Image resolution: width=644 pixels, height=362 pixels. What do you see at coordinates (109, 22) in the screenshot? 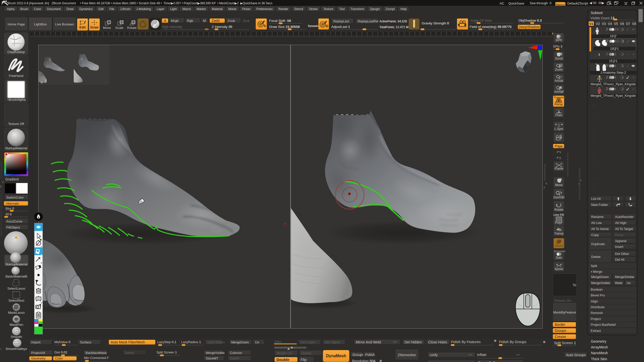
I see `svg-text: M` at bounding box center [109, 22].